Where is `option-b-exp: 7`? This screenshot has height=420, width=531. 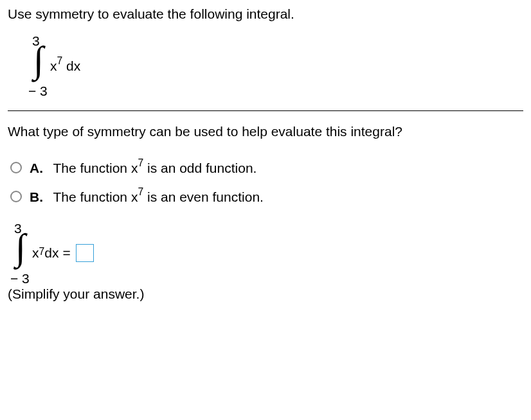 option-b-exp: 7 is located at coordinates (140, 191).